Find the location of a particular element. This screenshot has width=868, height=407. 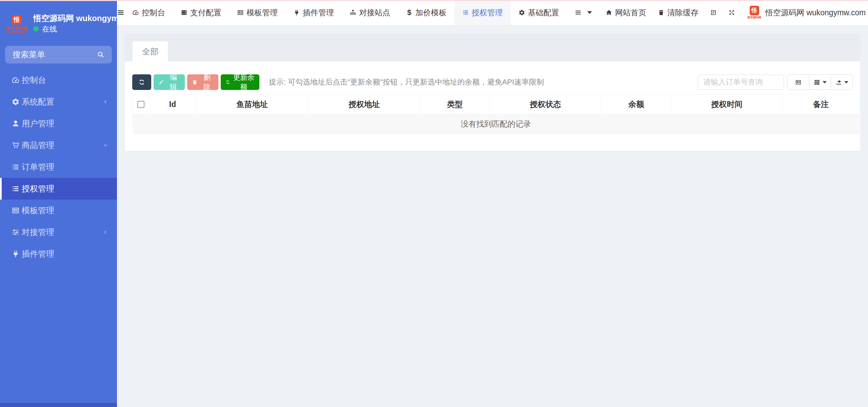

update-balance-button: 更新余额 is located at coordinates (240, 82).